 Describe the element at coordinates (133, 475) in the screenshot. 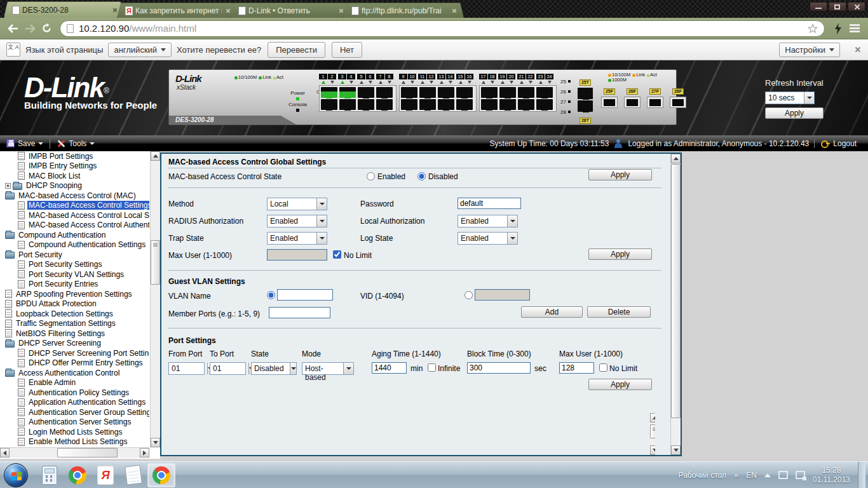

I see `taskbar-notepad` at that location.